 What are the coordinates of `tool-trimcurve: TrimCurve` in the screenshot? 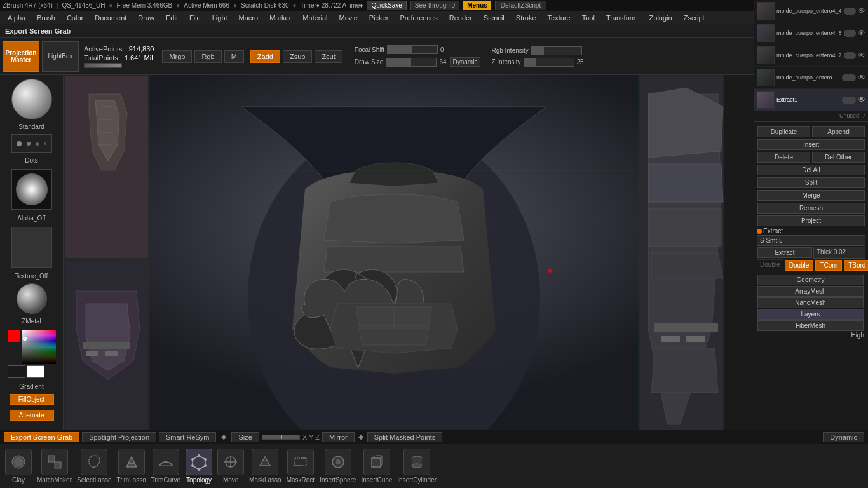 It's located at (166, 466).